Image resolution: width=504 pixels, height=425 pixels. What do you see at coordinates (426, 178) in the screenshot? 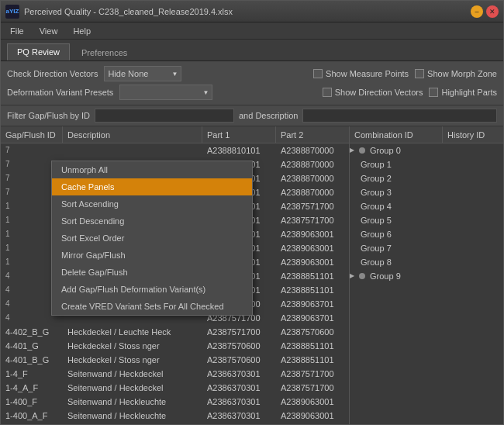
I see `combo-row: Group 2` at bounding box center [426, 178].